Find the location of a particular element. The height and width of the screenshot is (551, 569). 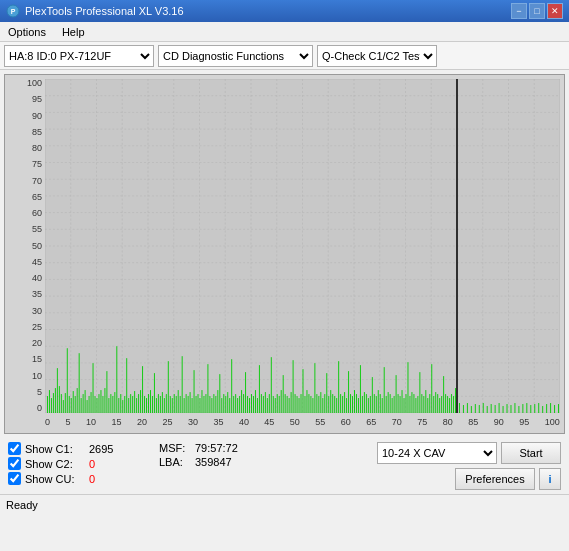

y-axis: 100 95 90 85 80 75 70 65 60 55 50 45 40 … is located at coordinates (25, 246).